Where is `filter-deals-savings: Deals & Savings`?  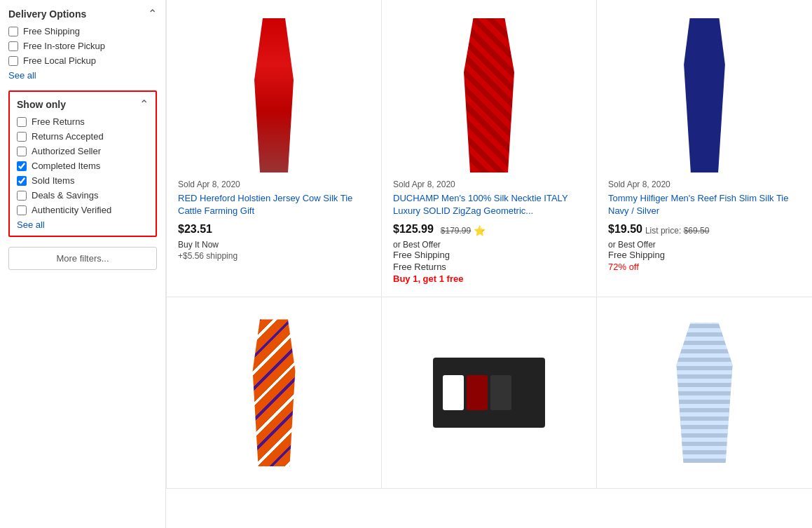
filter-deals-savings: Deals & Savings is located at coordinates (83, 195).